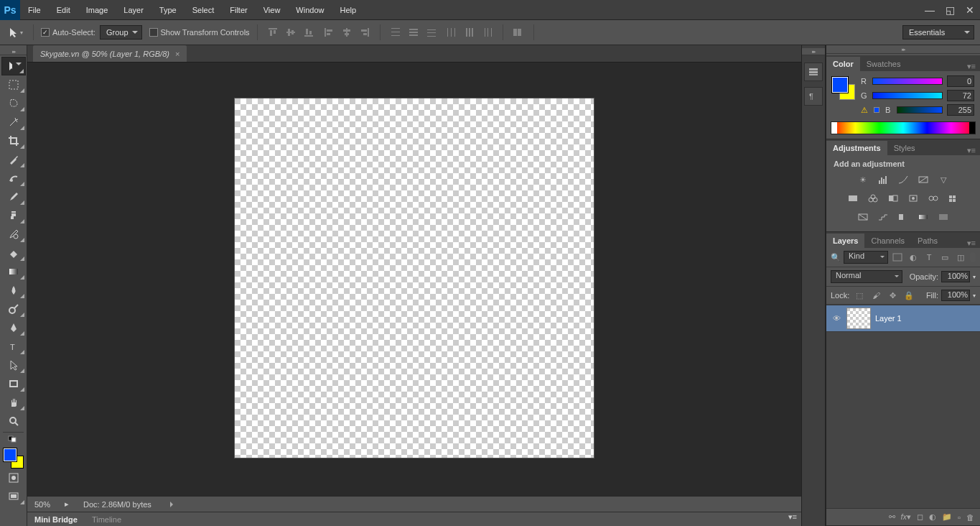 This screenshot has width=980, height=526. What do you see at coordinates (953, 198) in the screenshot?
I see `color-lookup-icon` at bounding box center [953, 198].